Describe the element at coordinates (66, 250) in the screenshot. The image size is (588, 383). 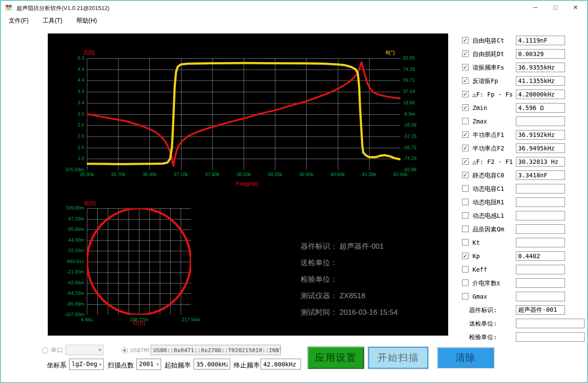
I see `b-axis-tick: 22.33m` at that location.